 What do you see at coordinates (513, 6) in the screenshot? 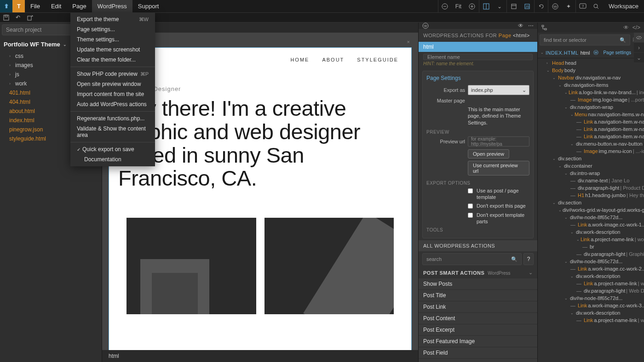
I see `visual-helper-icon` at bounding box center [513, 6].